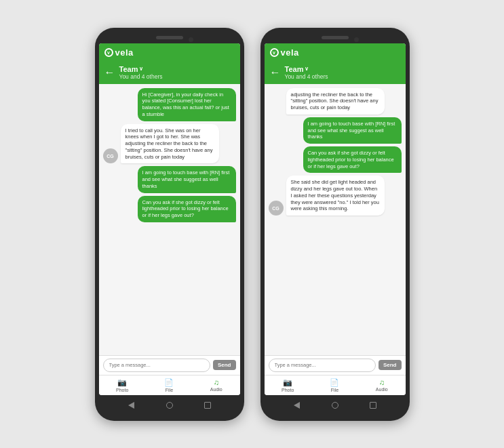  I want to click on vela-logo-text-1: vela, so click(125, 53).